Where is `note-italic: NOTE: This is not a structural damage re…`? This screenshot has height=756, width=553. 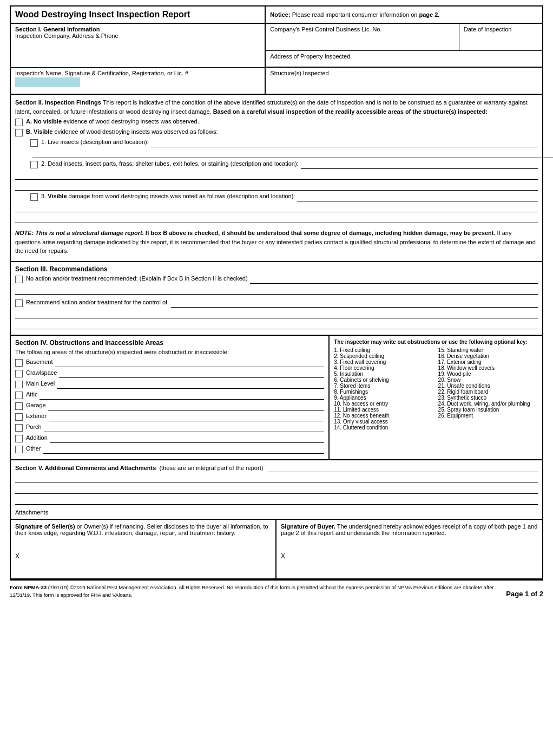
note-italic: NOTE: This is not a structural damage re… is located at coordinates (80, 233).